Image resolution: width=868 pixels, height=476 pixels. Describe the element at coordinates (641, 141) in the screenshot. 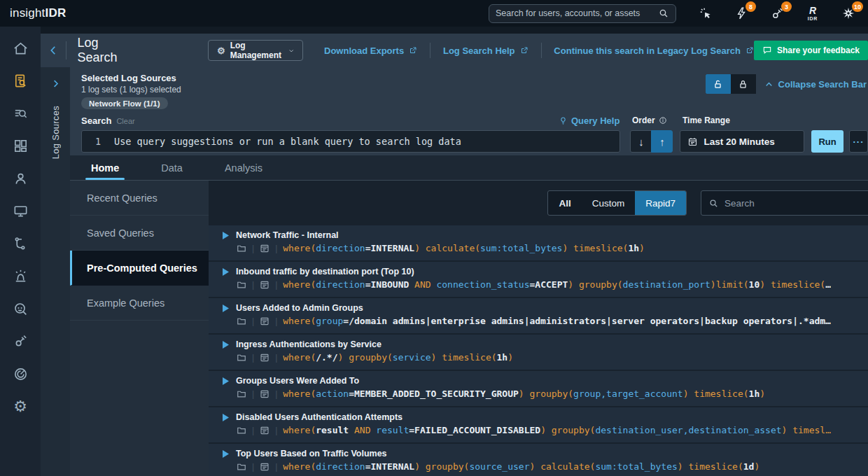

I see `sort-descending-button: ↓` at that location.